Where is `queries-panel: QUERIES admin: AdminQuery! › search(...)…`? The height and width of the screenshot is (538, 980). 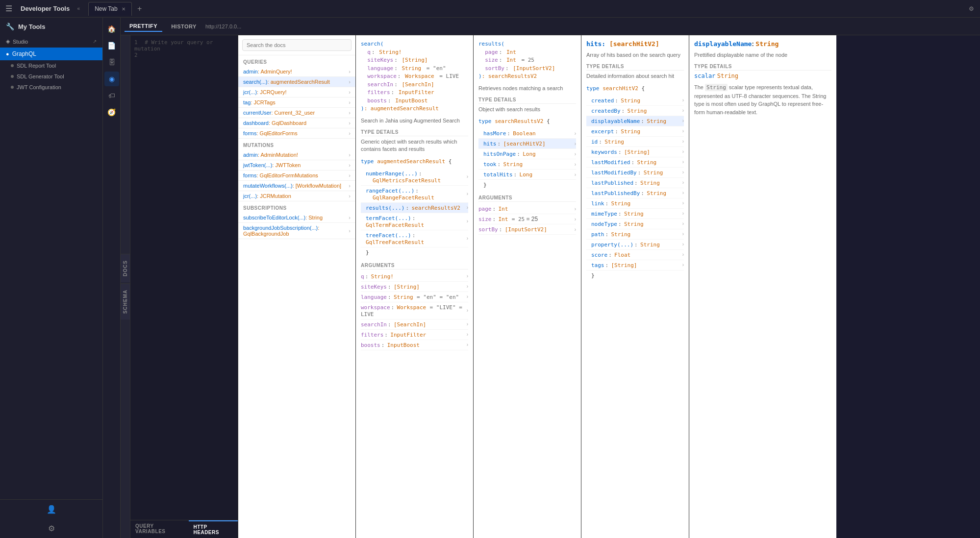
queries-panel: QUERIES admin: AdminQuery! › search(...)… is located at coordinates (297, 287).